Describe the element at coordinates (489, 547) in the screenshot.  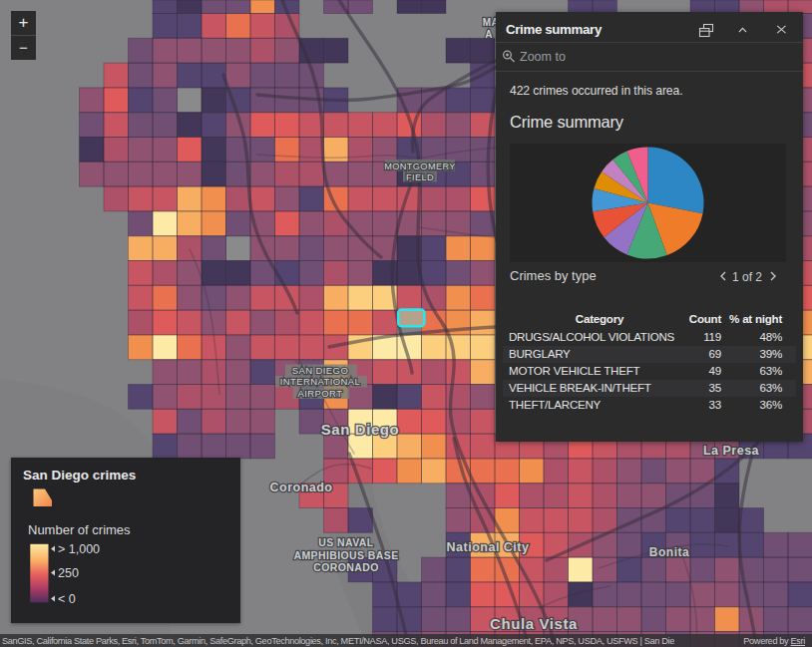
I see `svg-text: National City` at that location.